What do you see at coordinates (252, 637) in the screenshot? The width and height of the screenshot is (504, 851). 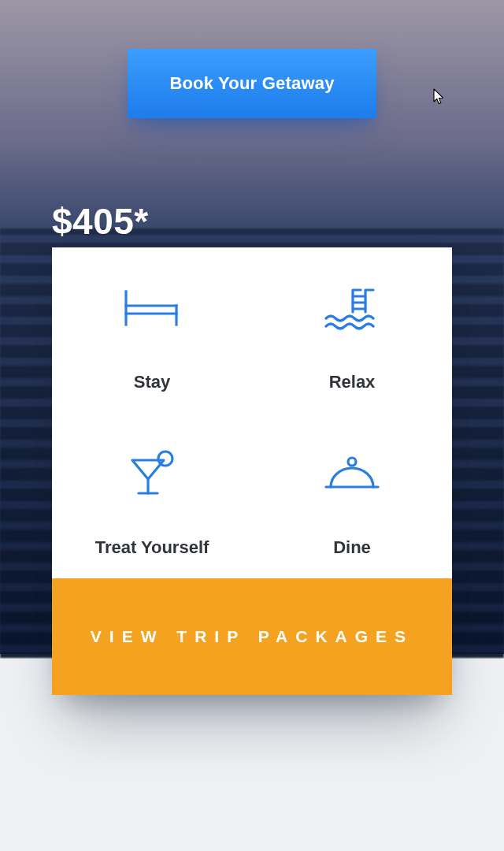 I see `view-trip-packages-button: VIEW TRIP PACKAGES` at bounding box center [252, 637].